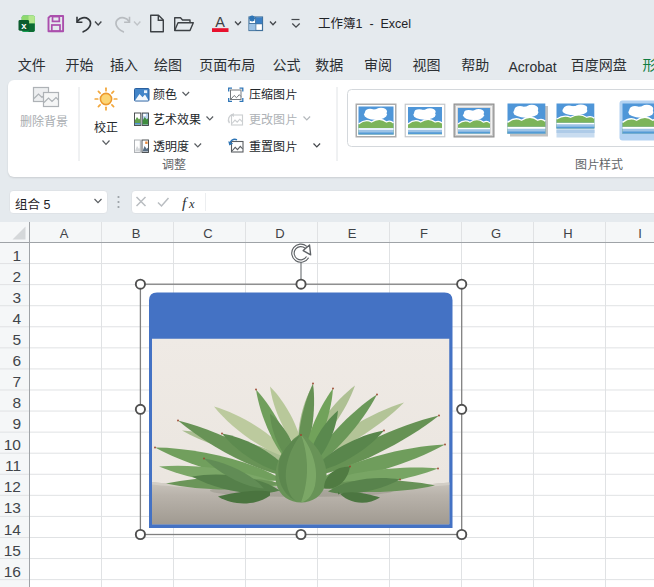 This screenshot has height=587, width=654. I want to click on svg-text: 15, so click(12, 549).